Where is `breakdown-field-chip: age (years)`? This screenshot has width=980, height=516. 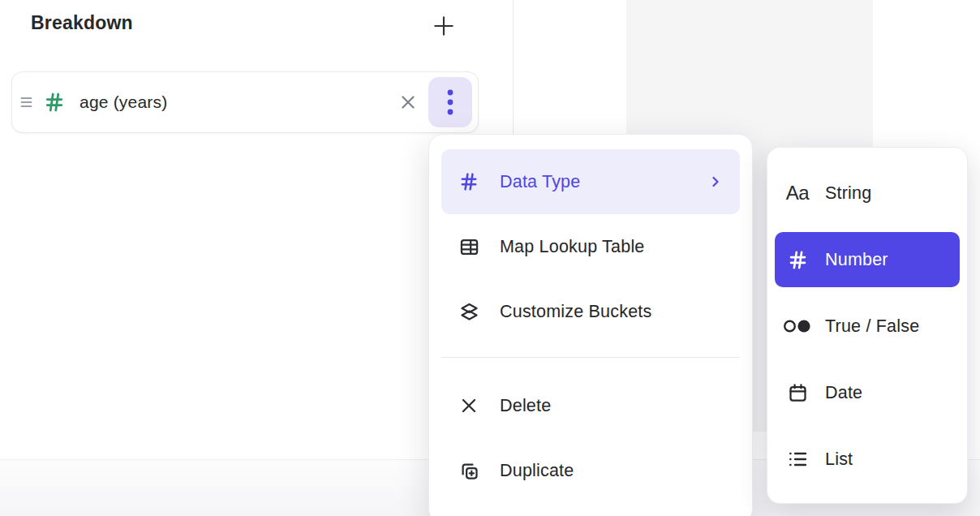 breakdown-field-chip: age (years) is located at coordinates (245, 102).